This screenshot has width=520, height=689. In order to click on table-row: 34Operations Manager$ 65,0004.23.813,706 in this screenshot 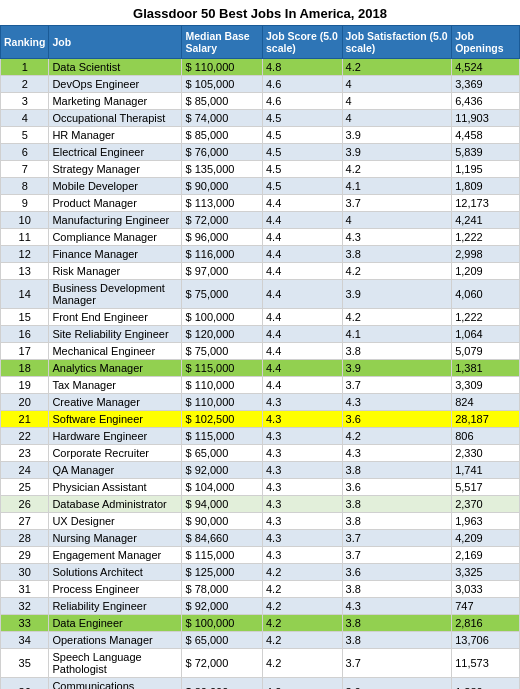, I will do `click(260, 640)`.